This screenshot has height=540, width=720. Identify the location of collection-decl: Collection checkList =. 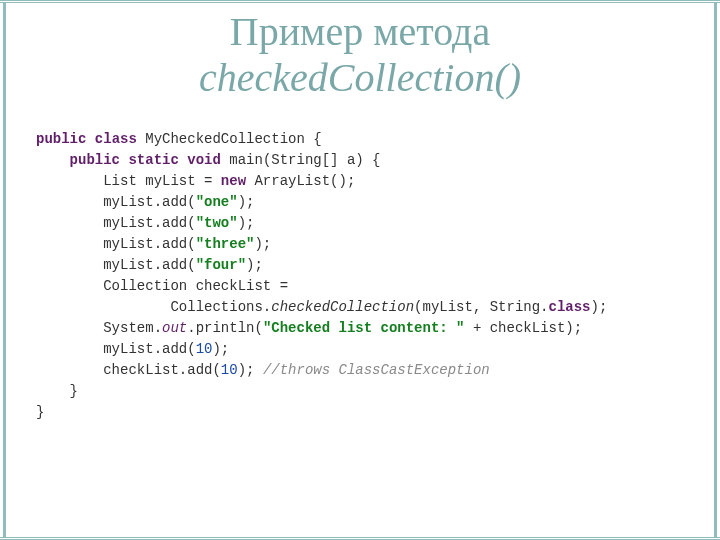
(196, 286).